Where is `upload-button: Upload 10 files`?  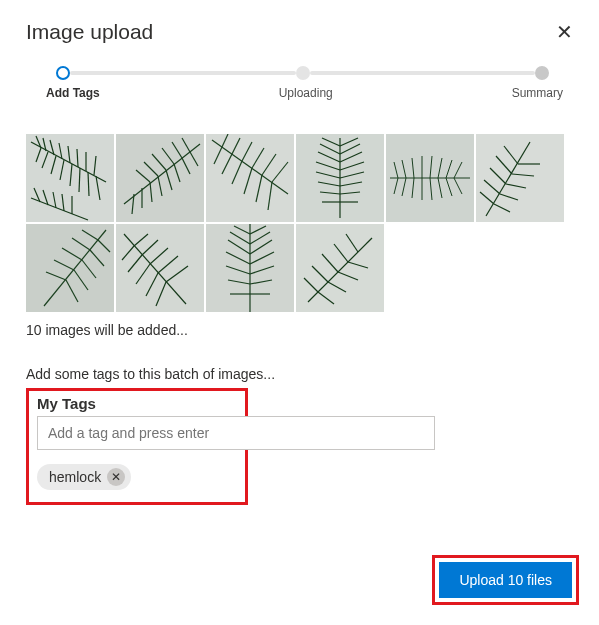 upload-button: Upload 10 files is located at coordinates (506, 580).